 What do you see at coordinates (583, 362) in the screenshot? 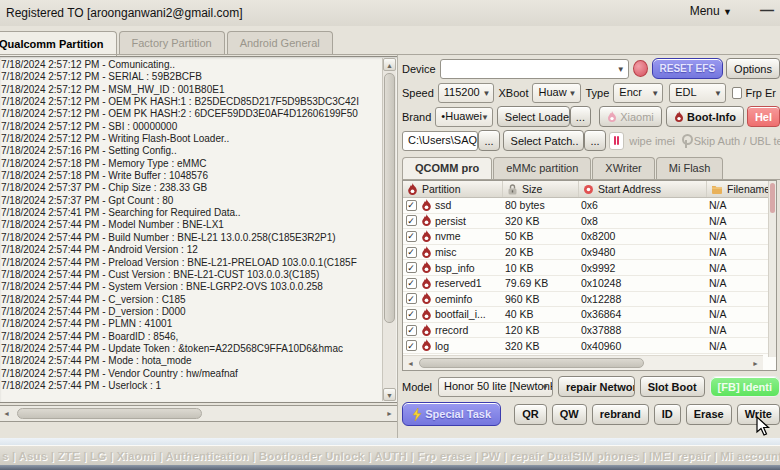
I see `table-horizontal-scrollbar: ◄ ►` at bounding box center [583, 362].